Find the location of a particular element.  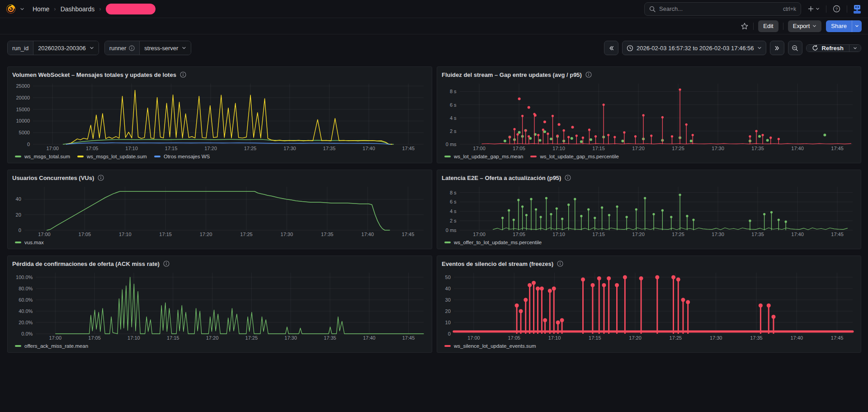

run-id-variable-select: 20260203-200306 is located at coordinates (66, 48).